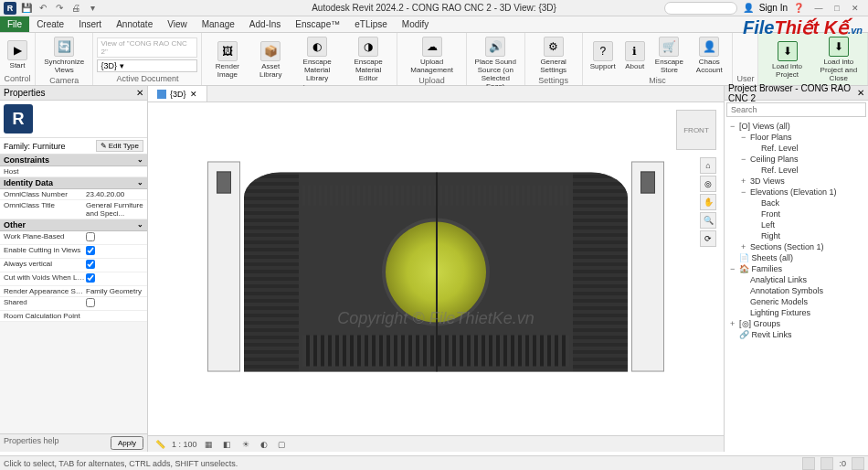 Image resolution: width=868 pixels, height=470 pixels. I want to click on browser-search-input, so click(797, 110).